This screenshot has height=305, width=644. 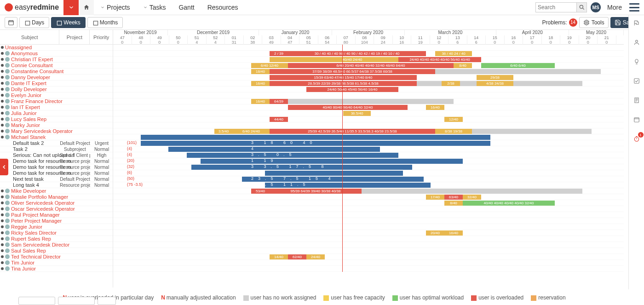 I want to click on header-priority: Priority, so click(x=101, y=37).